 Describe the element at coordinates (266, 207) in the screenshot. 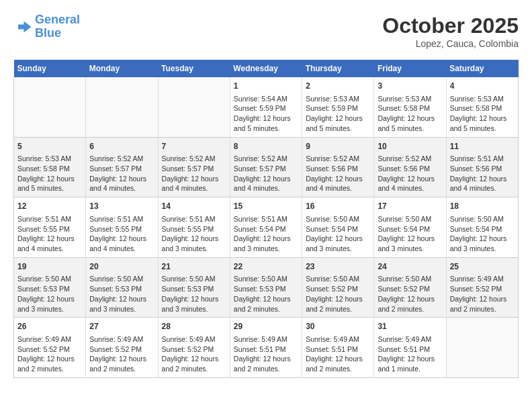

I see `day-number: 15` at that location.